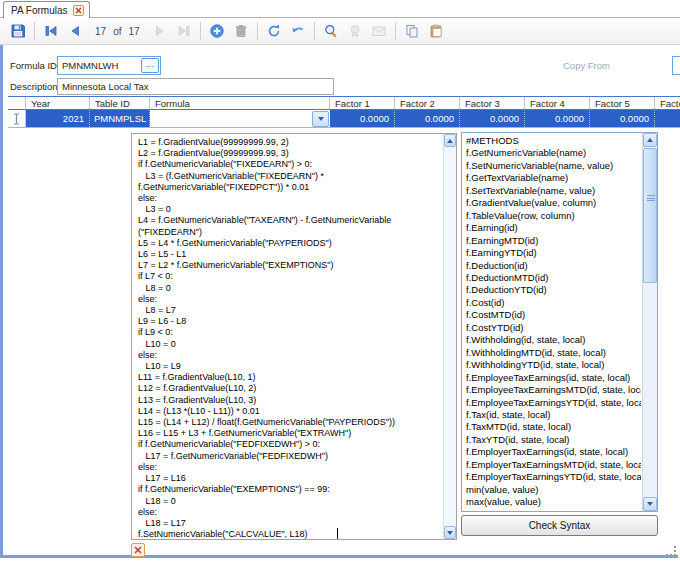  What do you see at coordinates (554, 278) in the screenshot?
I see `method-item: f.DeductionMTD(id)` at bounding box center [554, 278].